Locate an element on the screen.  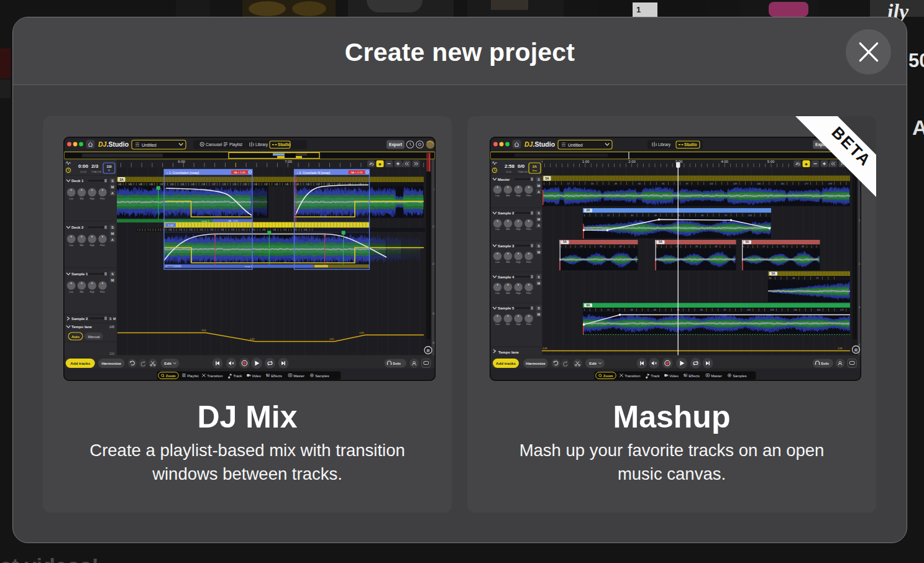
svg-text: Harmonize is located at coordinates (536, 363).